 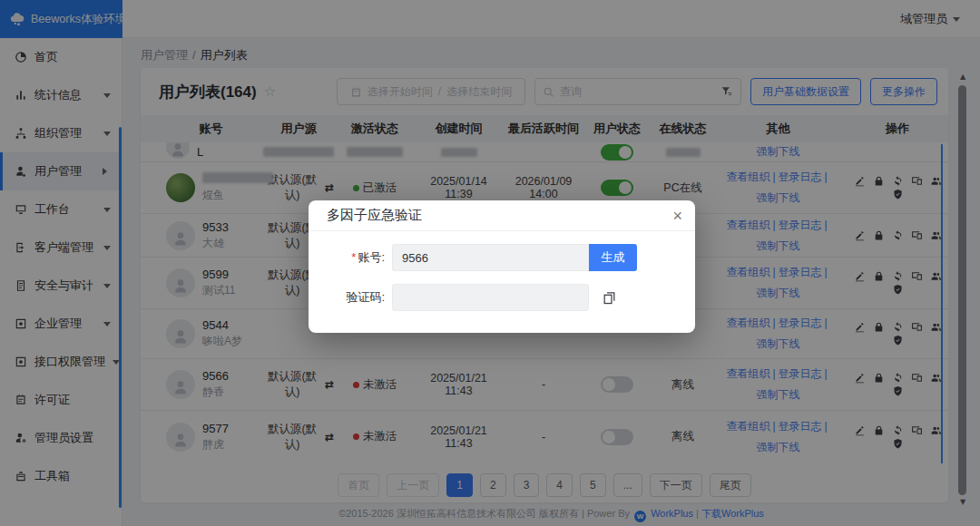 I want to click on required-mark: *, so click(x=354, y=258).